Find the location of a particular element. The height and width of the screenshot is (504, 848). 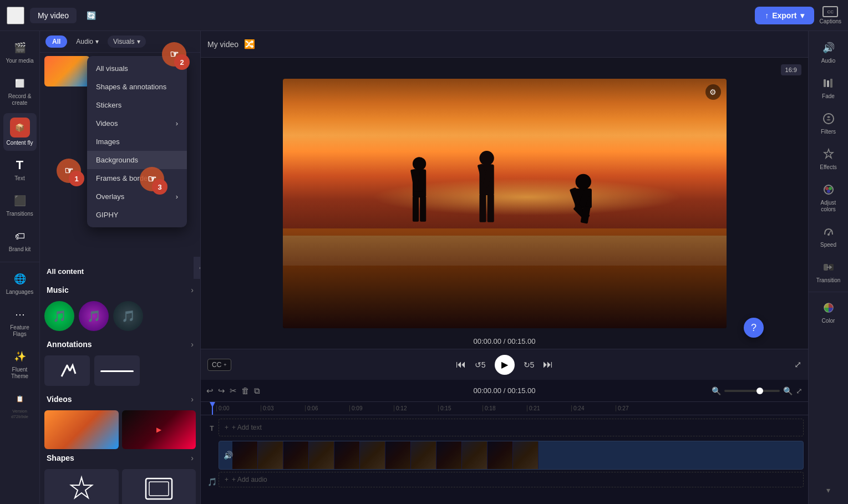

scroll-down-icon: ▾ is located at coordinates (829, 490).